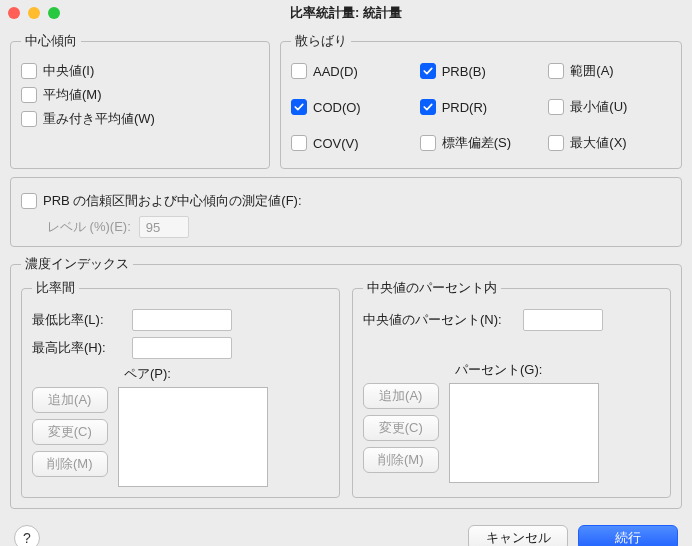 The width and height of the screenshot is (692, 546). What do you see at coordinates (346, 532) in the screenshot?
I see `footer: ? キャンセル 続行` at bounding box center [346, 532].